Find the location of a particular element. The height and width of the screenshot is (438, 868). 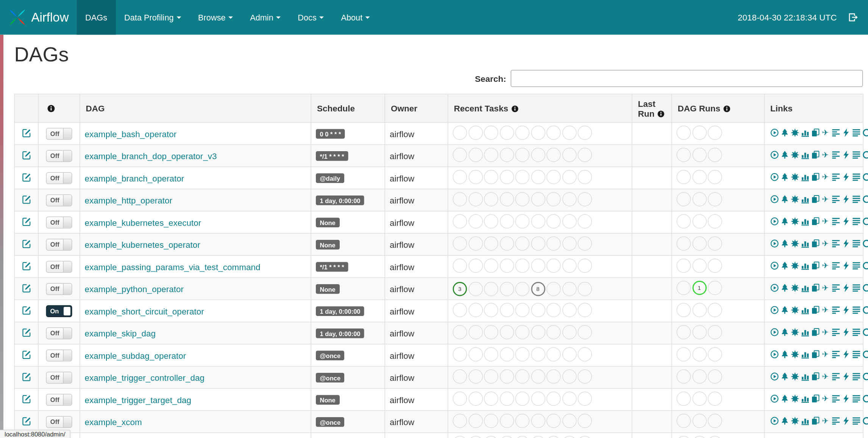

state-circle: 3 is located at coordinates (460, 289).